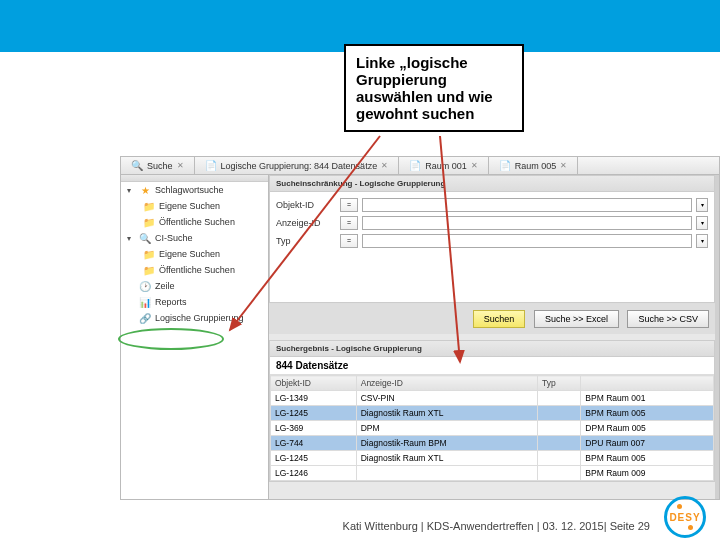 The height and width of the screenshot is (540, 720). Describe the element at coordinates (450, 260) in the screenshot. I see `arrow-to-search` at that location.